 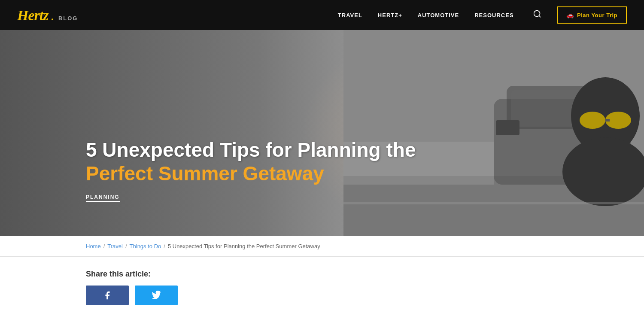 I want to click on nav-resources: RESOURCES, so click(x=494, y=15).